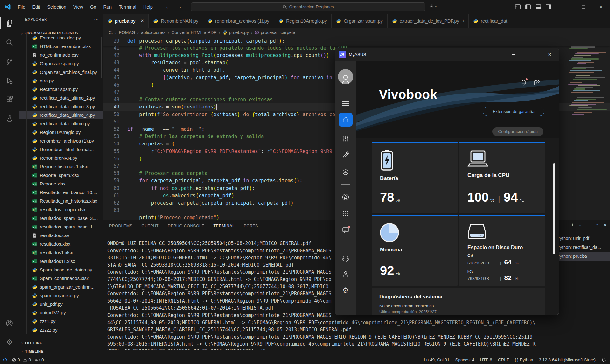  I want to click on window-minimize-button, so click(565, 7).